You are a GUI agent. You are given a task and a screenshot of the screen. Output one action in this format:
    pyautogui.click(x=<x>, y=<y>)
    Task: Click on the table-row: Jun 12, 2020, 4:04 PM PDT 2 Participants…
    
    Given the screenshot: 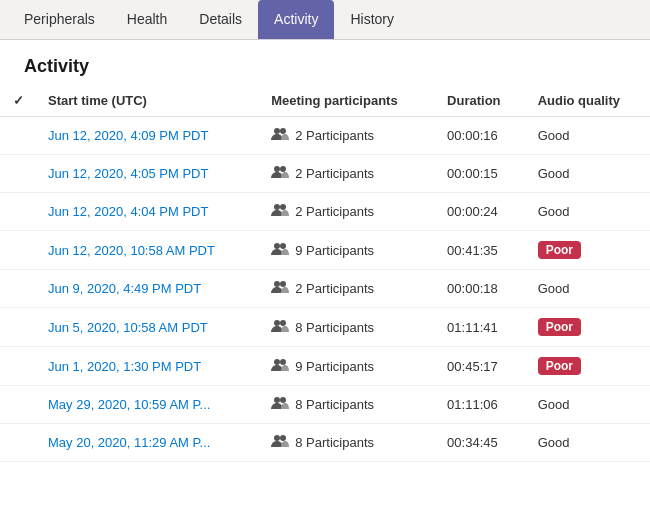 What is the action you would take?
    pyautogui.click(x=325, y=212)
    